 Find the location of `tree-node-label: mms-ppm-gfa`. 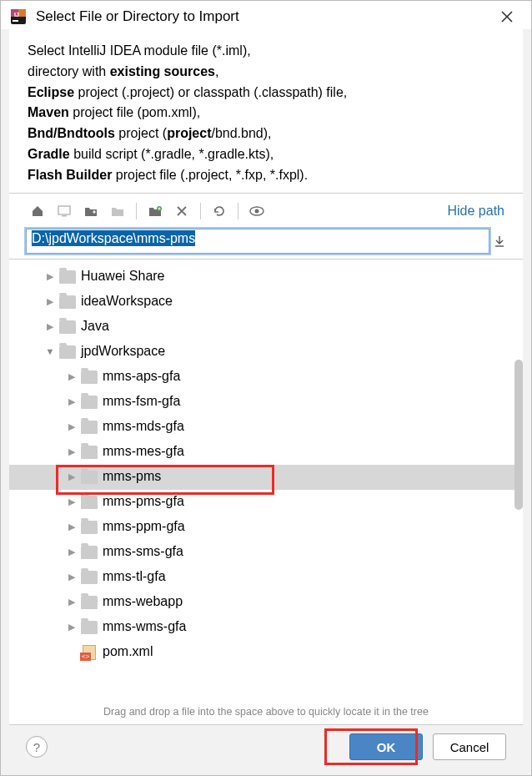

tree-node-label: mms-ppm-gfa is located at coordinates (143, 527).